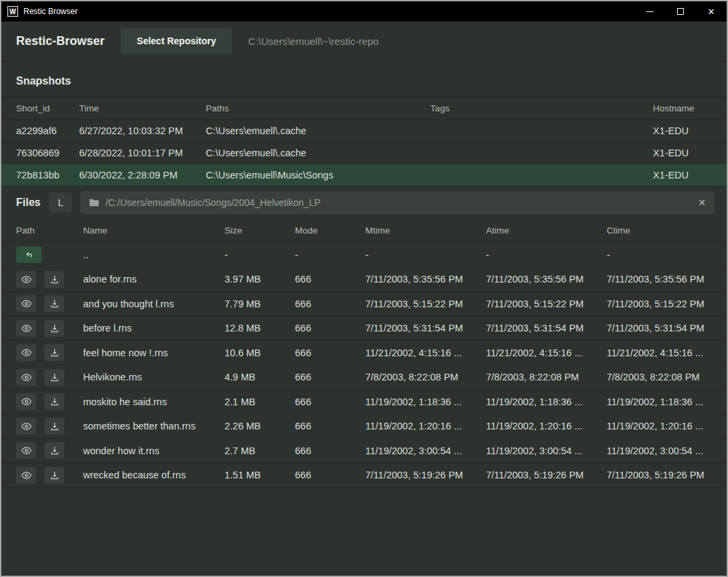 The width and height of the screenshot is (728, 577). Describe the element at coordinates (711, 11) in the screenshot. I see `close-button: ✕` at that location.